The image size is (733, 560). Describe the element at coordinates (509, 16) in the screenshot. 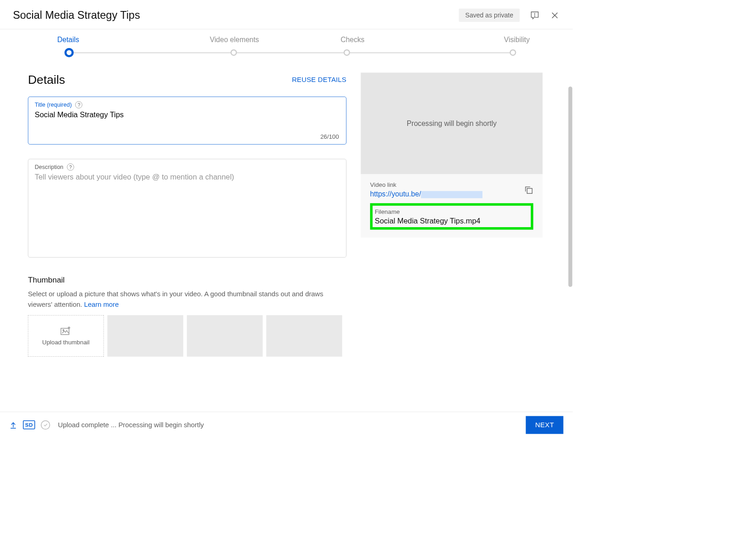

I see `header-actions: Saved as private` at that location.